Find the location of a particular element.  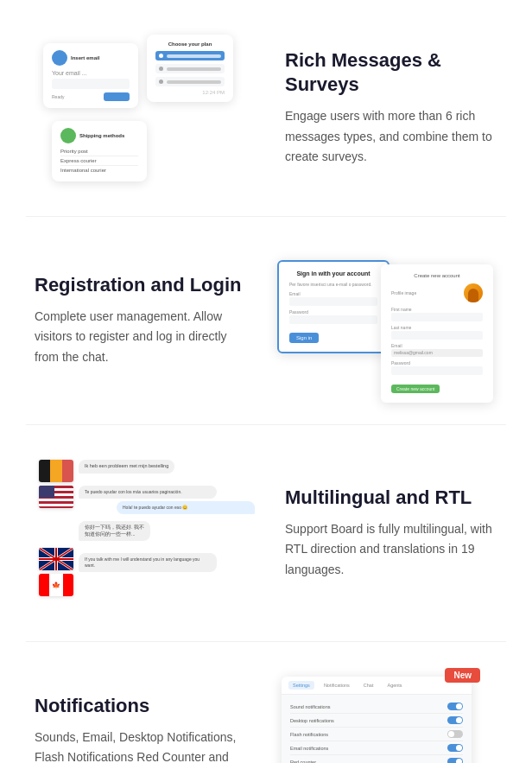

plan-time: 12:24 PM is located at coordinates (190, 92).